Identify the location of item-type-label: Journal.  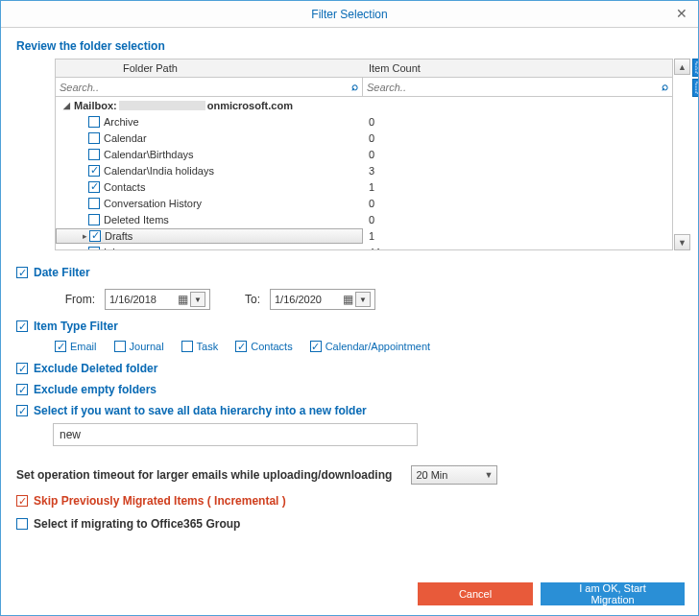
(147, 346).